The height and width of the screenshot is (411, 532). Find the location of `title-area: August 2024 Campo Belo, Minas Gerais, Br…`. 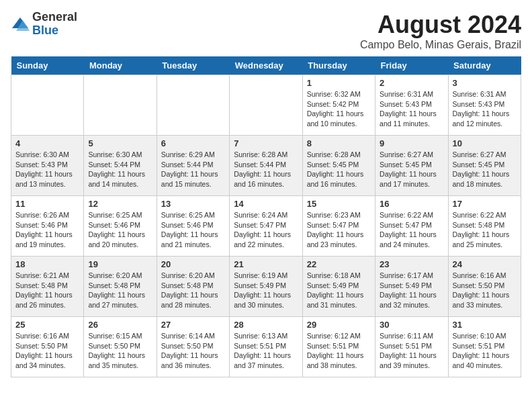

title-area: August 2024 Campo Belo, Minas Gerais, Br… is located at coordinates (441, 31).